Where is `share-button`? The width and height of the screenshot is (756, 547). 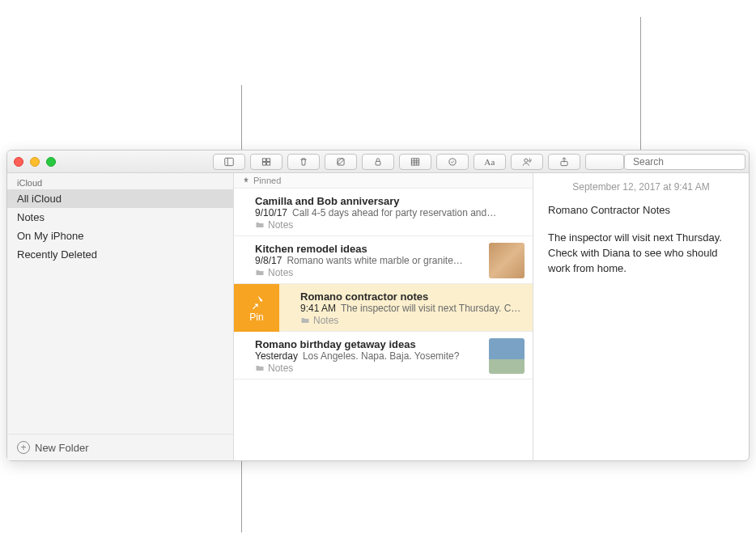
share-button is located at coordinates (564, 162).